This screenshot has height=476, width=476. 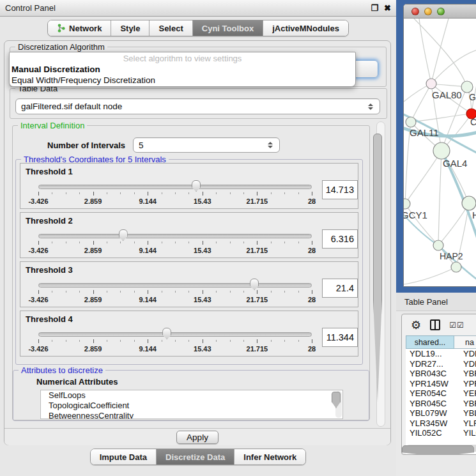 I want to click on algorithm-dropdown-popup: Select algorithm to view settings Manual…, so click(x=183, y=69).